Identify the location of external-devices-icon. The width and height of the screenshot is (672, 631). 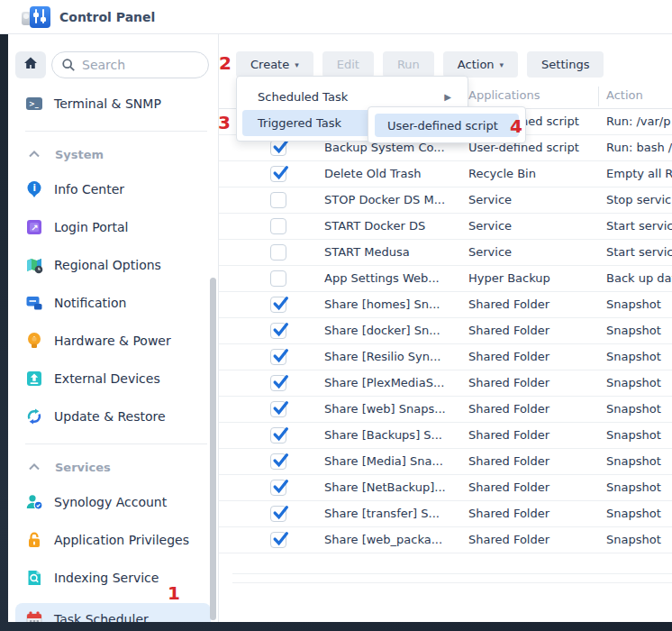
(34, 379).